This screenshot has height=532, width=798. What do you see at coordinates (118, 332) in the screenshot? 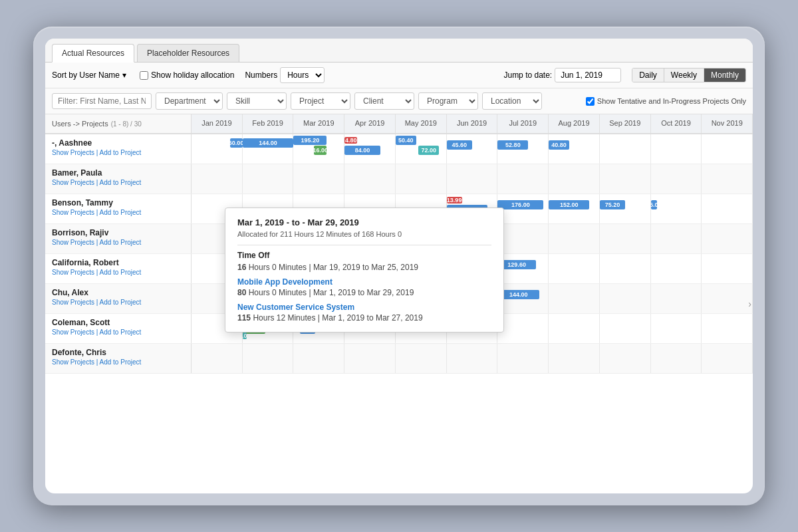
I see `user-actions-coleman: Show Projects | Add to Project` at bounding box center [118, 332].